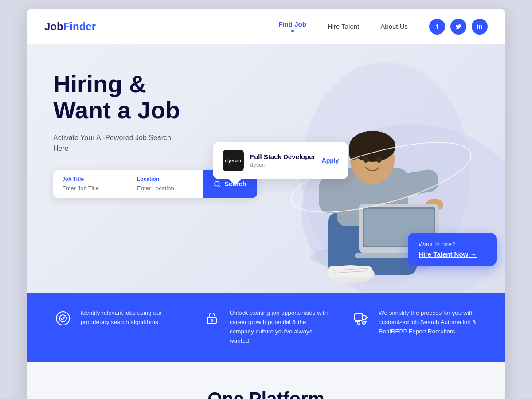 This screenshot has height=399, width=532. What do you see at coordinates (281, 160) in the screenshot?
I see `job-card: dyson Full Stack Developer dyson Apply` at bounding box center [281, 160].